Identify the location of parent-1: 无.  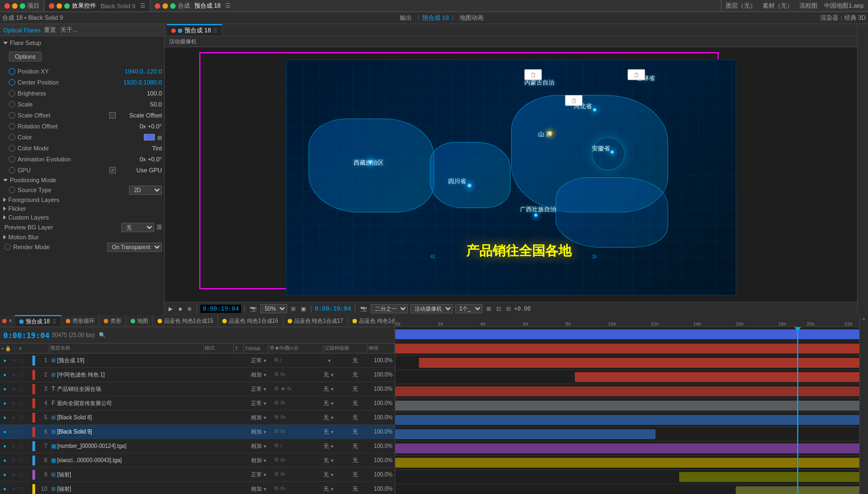
(355, 361).